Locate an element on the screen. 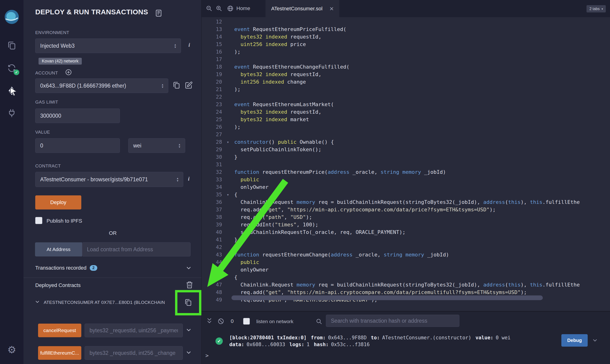 Image resolution: width=610 pixels, height=364 pixels. line-number: 47 is located at coordinates (218, 285).